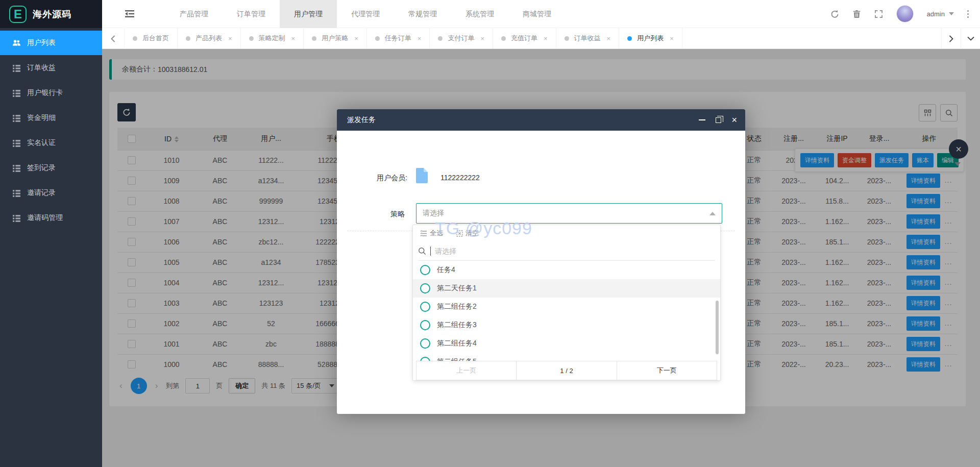 This screenshot has height=467, width=980. Describe the element at coordinates (16, 43) in the screenshot. I see `users-icon` at that location.